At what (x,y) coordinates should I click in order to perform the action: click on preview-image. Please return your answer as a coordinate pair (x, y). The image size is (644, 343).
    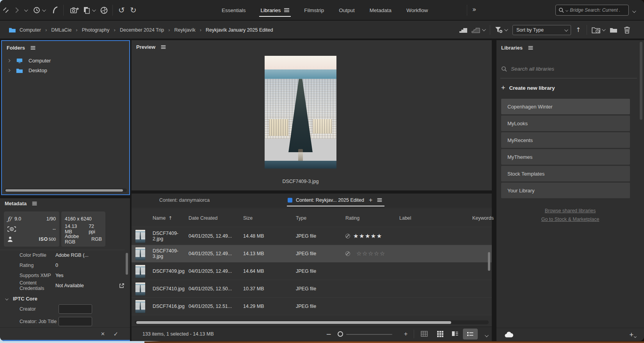
    Looking at the image, I should click on (301, 112).